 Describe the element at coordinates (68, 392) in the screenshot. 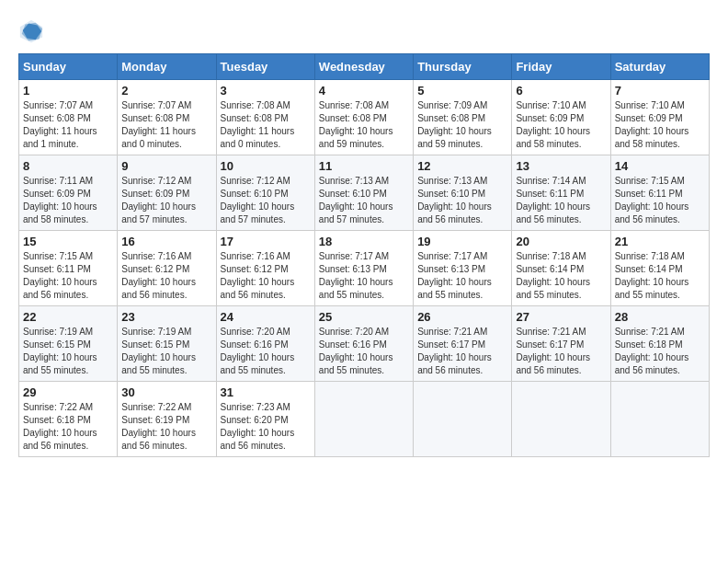

I see `day-number: 29` at that location.